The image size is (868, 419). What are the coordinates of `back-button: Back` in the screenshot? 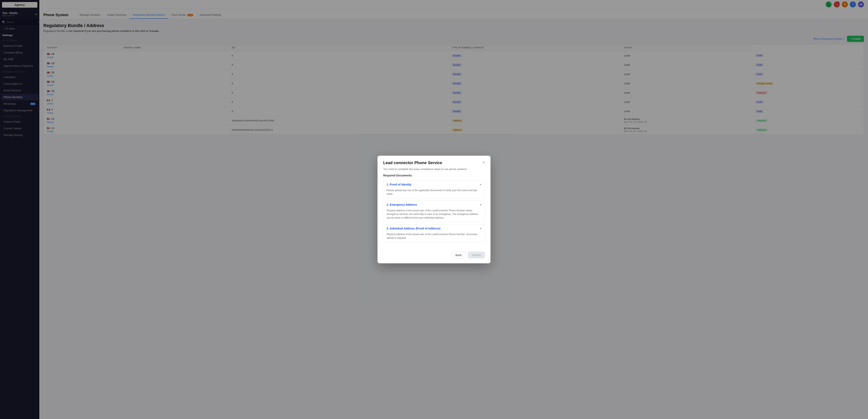 It's located at (459, 255).